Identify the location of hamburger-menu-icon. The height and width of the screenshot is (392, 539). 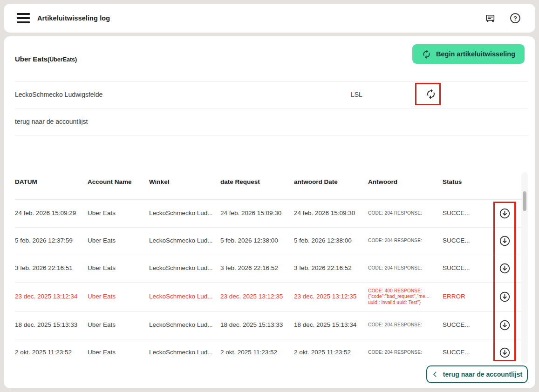
(23, 18).